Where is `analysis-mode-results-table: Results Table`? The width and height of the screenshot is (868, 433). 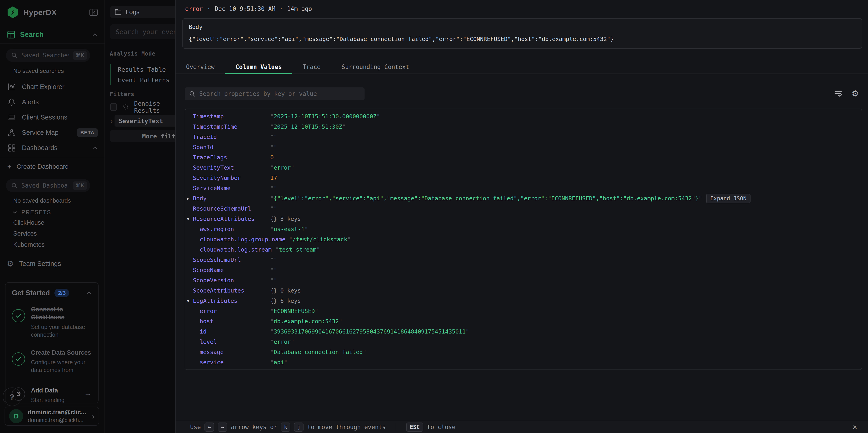
analysis-mode-results-table: Results Table is located at coordinates (140, 69).